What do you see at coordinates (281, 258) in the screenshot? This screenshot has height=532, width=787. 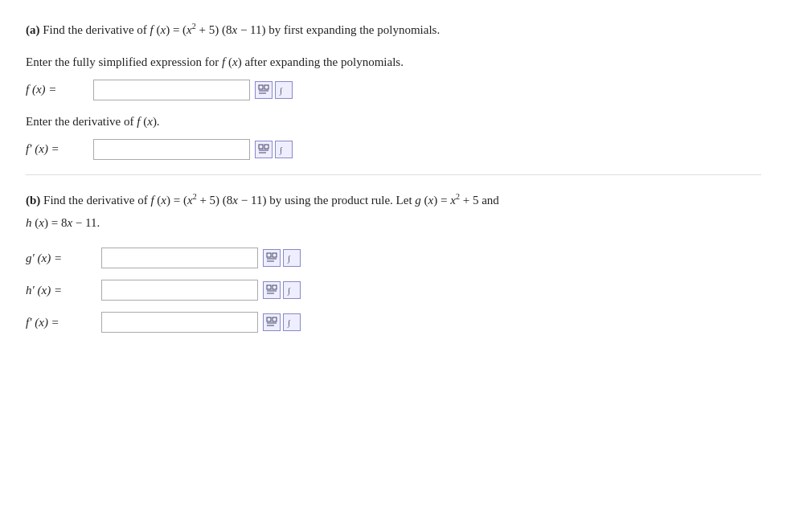 I see `part-b-gprime-icons: ∫` at bounding box center [281, 258].